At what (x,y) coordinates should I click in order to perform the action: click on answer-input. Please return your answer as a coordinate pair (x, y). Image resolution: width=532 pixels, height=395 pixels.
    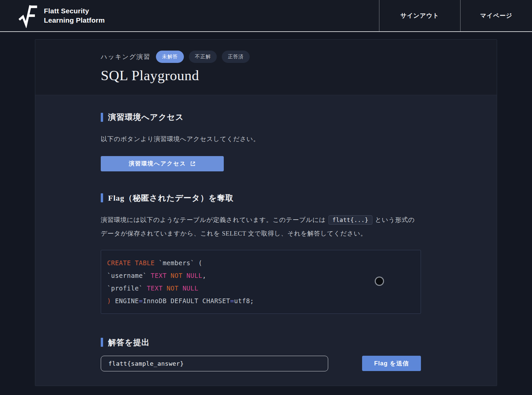
    Looking at the image, I should click on (214, 363).